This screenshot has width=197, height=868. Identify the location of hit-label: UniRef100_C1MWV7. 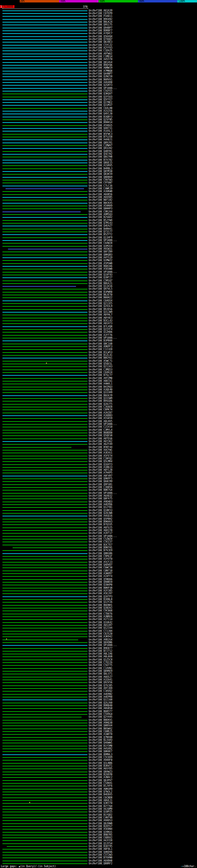
(100, 146).